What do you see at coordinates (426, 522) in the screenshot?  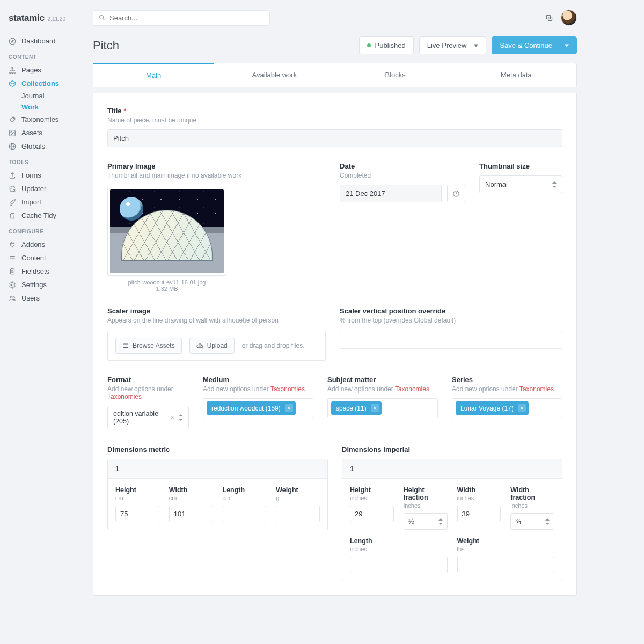 I see `imperial-hfrac-select: ½` at bounding box center [426, 522].